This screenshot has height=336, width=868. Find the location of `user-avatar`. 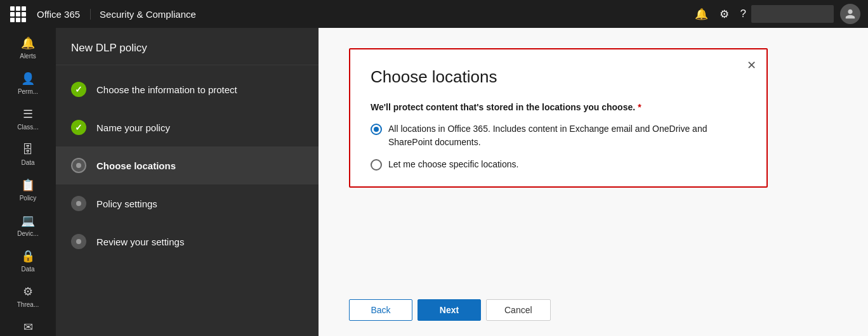

user-avatar is located at coordinates (850, 14).